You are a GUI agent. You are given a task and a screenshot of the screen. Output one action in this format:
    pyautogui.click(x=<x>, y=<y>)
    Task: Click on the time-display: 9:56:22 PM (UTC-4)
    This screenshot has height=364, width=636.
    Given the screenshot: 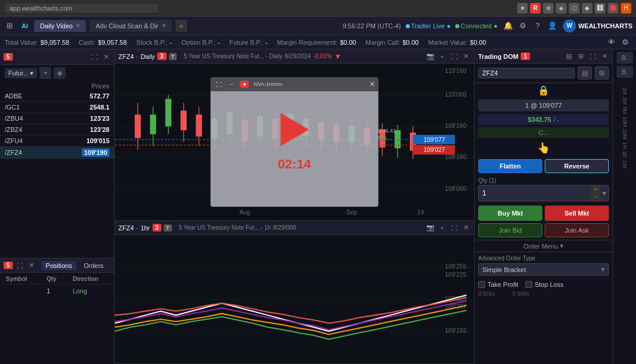 What is the action you would take?
    pyautogui.click(x=372, y=26)
    